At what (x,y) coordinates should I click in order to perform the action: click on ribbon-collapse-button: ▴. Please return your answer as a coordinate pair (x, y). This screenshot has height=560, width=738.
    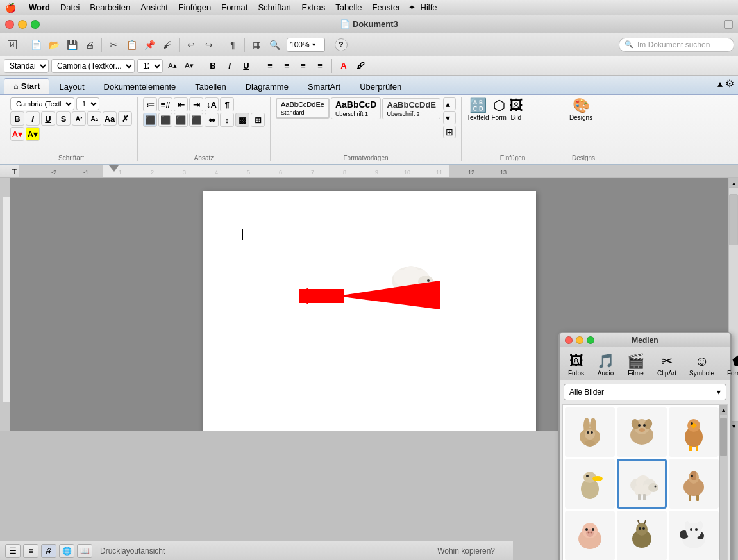
    Looking at the image, I should click on (720, 83).